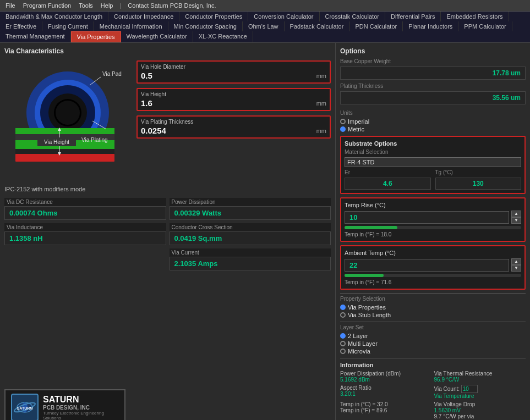 The image size is (530, 420). Describe the element at coordinates (343, 315) in the screenshot. I see `property-via-stub-radio` at that location.